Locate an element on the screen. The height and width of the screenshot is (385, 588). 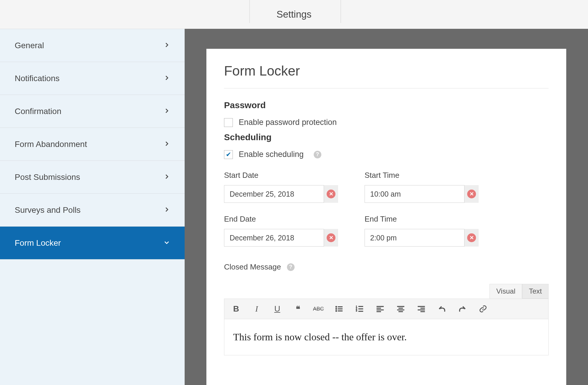
align-center-button is located at coordinates (401, 309).